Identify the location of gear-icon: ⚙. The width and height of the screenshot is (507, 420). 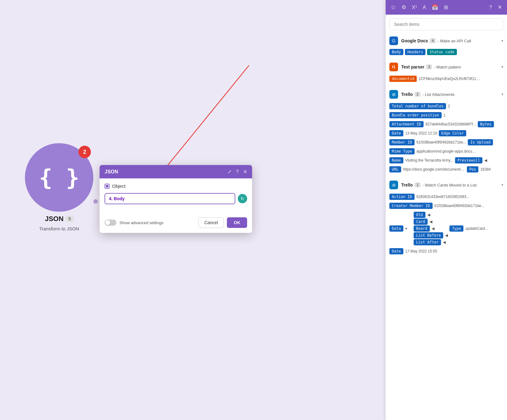
(404, 7).